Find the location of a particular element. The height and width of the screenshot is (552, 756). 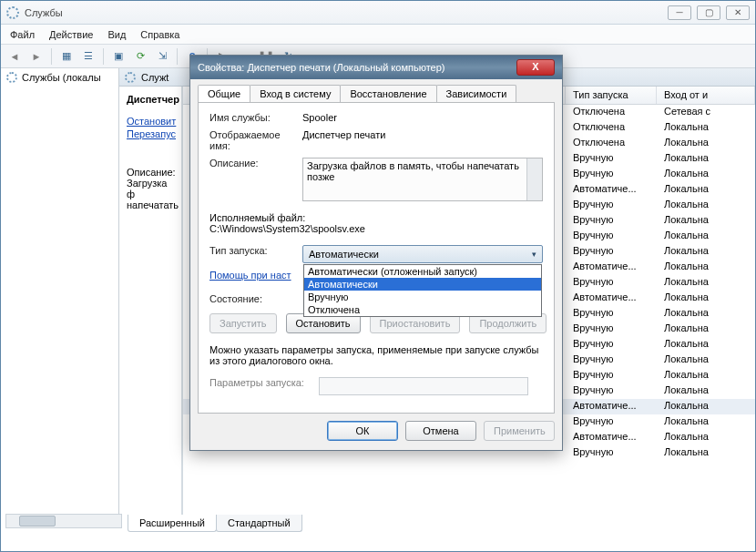

window-title: Службы is located at coordinates (346, 13).